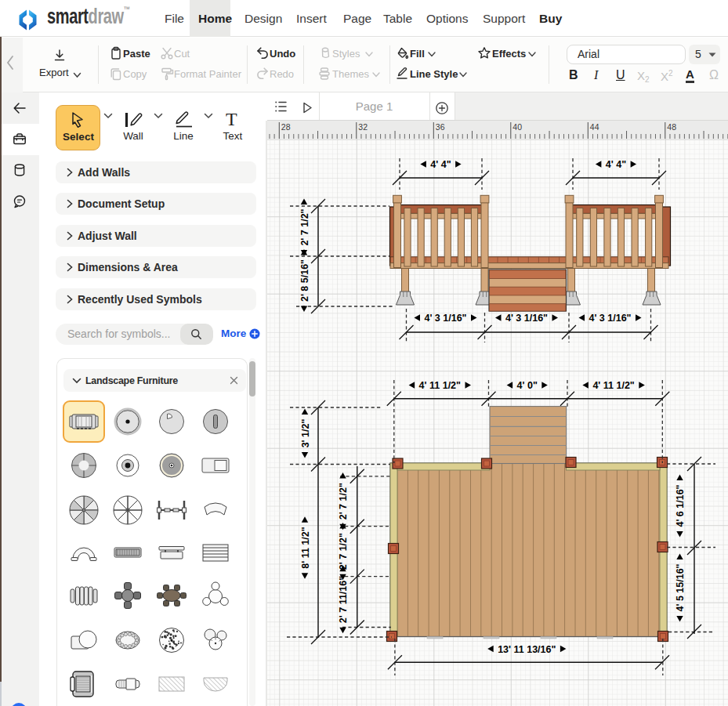 This screenshot has height=706, width=728. Describe the element at coordinates (517, 127) in the screenshot. I see `svg-text: 40` at that location.